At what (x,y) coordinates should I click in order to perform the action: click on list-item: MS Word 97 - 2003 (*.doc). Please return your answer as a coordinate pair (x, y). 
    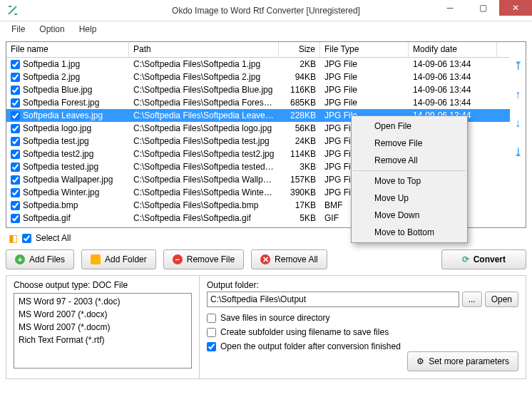
    Looking at the image, I should click on (103, 301).